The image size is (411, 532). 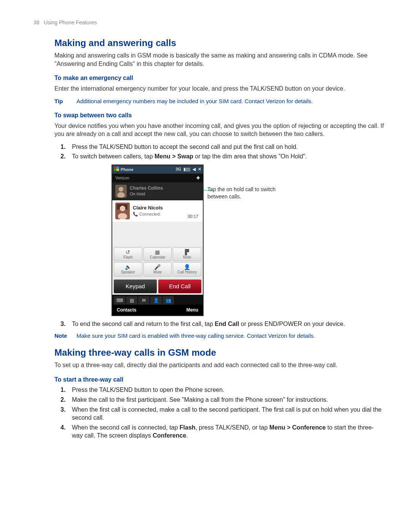 What do you see at coordinates (158, 211) in the screenshot?
I see `active-call: Claire Nicols 📞 Connected: 00:17` at bounding box center [158, 211].